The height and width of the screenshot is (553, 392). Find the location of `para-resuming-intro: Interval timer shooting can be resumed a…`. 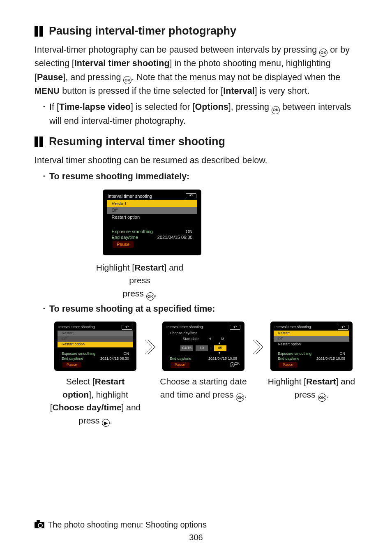

para-resuming-intro: Interval timer shooting can be resumed a… is located at coordinates (196, 160).